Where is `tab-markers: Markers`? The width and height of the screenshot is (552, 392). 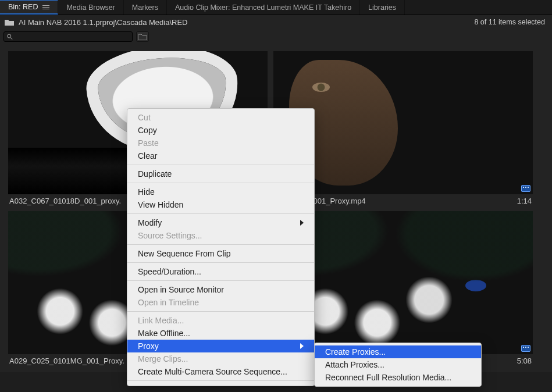
tab-markers: Markers is located at coordinates (145, 7).